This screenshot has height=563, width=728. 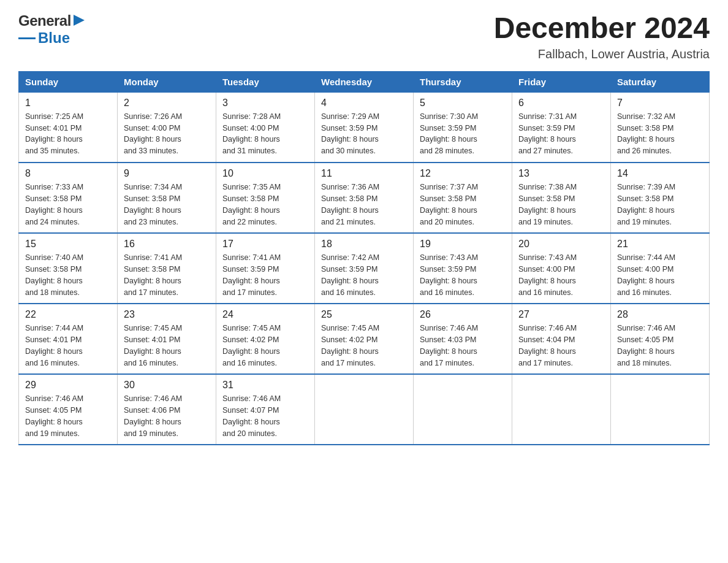 What do you see at coordinates (449, 187) in the screenshot?
I see `sunrise-text: Sunrise: 7:37 AM` at bounding box center [449, 187].